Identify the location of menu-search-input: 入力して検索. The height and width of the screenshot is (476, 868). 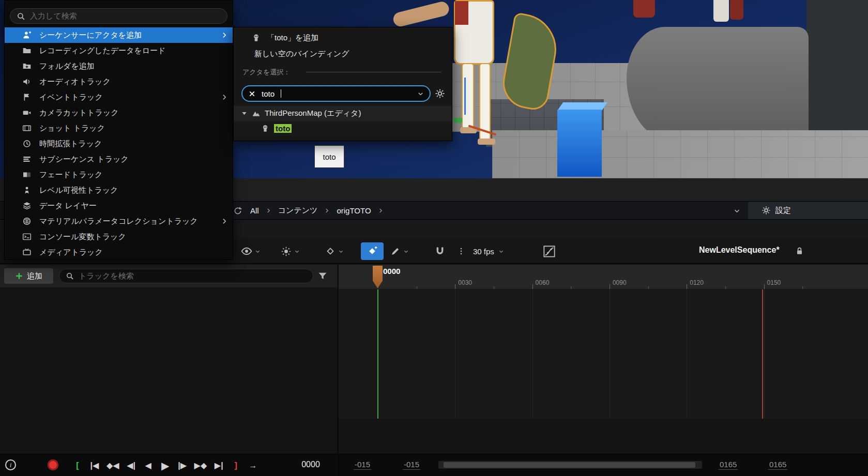
(119, 16).